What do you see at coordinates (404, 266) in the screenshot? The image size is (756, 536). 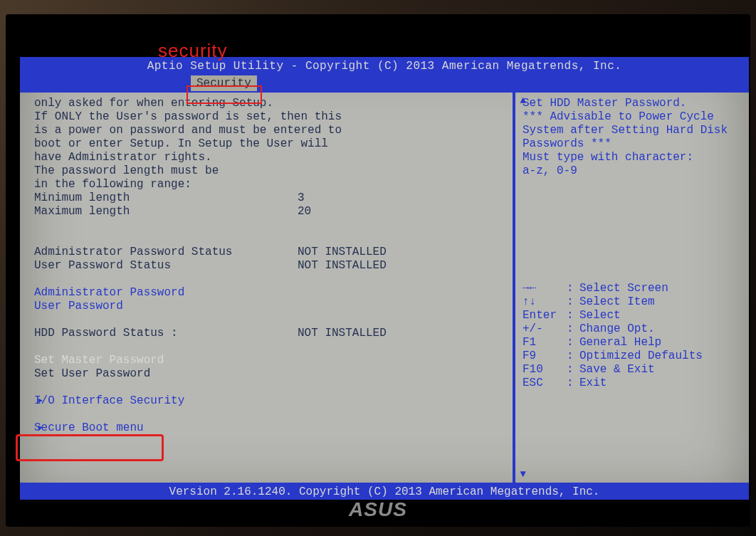 I see `user-status-value: NOT INSTALLED` at bounding box center [404, 266].